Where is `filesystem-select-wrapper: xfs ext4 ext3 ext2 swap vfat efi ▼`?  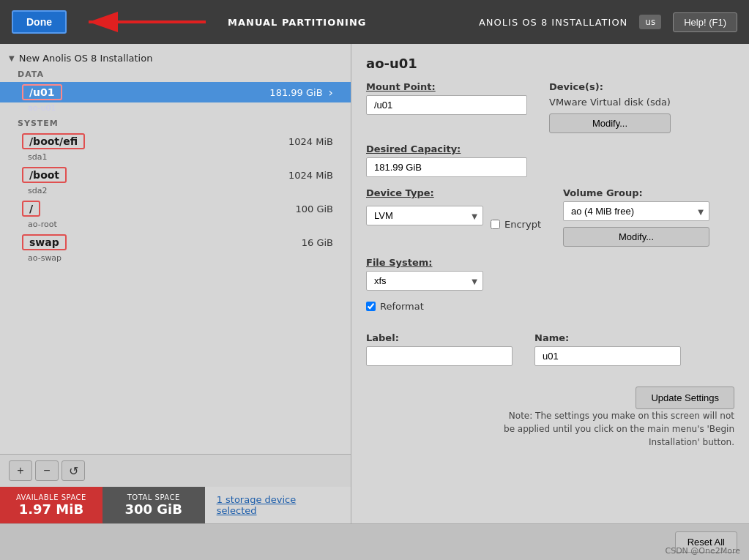
filesystem-select-wrapper: xfs ext4 ext3 ext2 swap vfat efi ▼ is located at coordinates (425, 281).